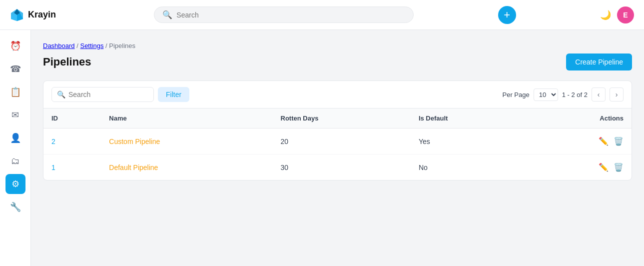 The width and height of the screenshot is (644, 266). Describe the element at coordinates (617, 94) in the screenshot. I see `next-page-button: ›` at that location.